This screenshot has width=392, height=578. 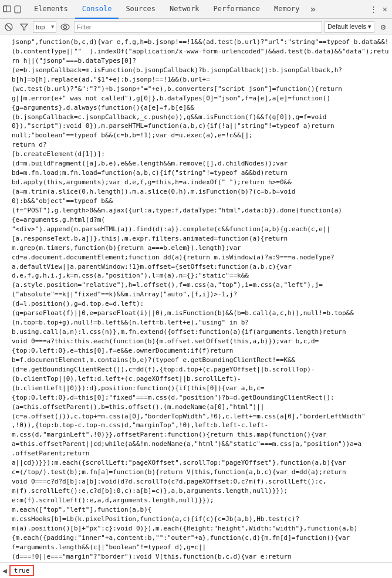 I want to click on console-settings-icon: ⚙, so click(x=383, y=27).